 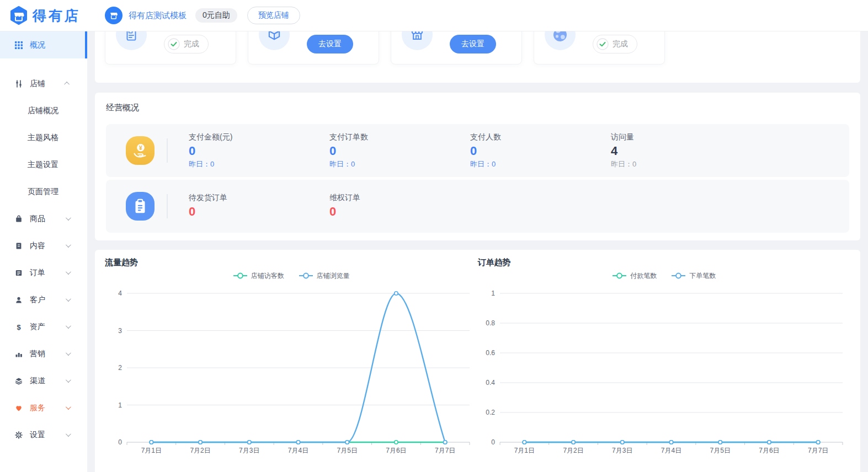 I want to click on sidebar-subitem-theme-settings: 主题设置, so click(x=44, y=164).